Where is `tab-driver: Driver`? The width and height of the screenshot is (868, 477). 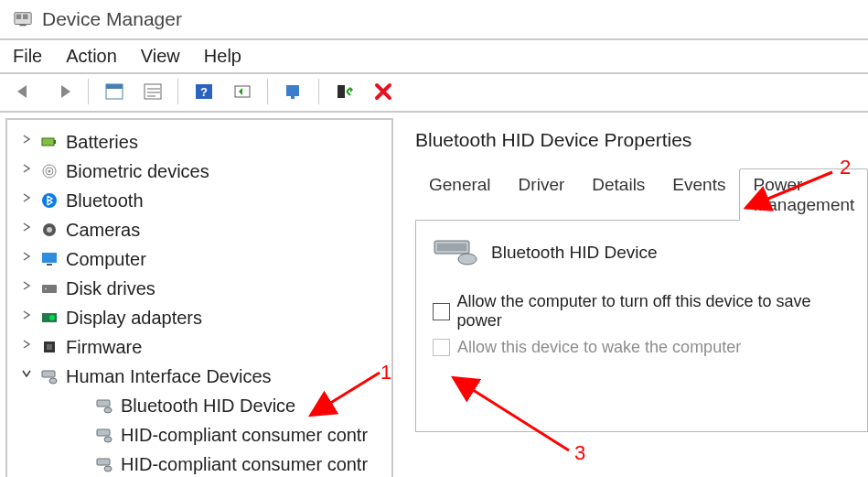 tab-driver: Driver is located at coordinates (541, 194).